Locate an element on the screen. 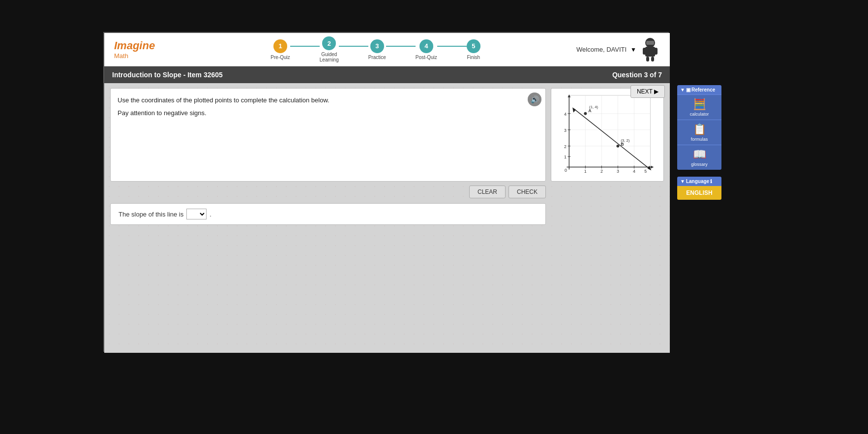 This screenshot has width=868, height=434. glossary-icon: 📖 is located at coordinates (699, 155).